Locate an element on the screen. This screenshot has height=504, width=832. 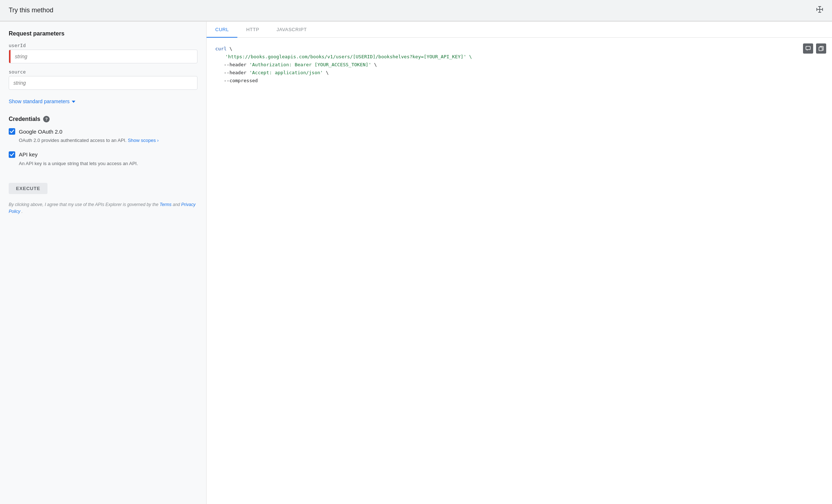
param-userid-input-wrapper is located at coordinates (103, 56).